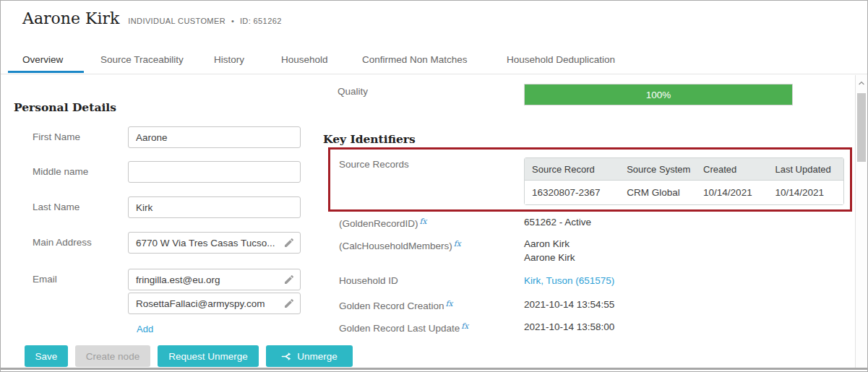 The height and width of the screenshot is (372, 868). What do you see at coordinates (142, 59) in the screenshot?
I see `tab-source-traceability: Source Traceability` at bounding box center [142, 59].